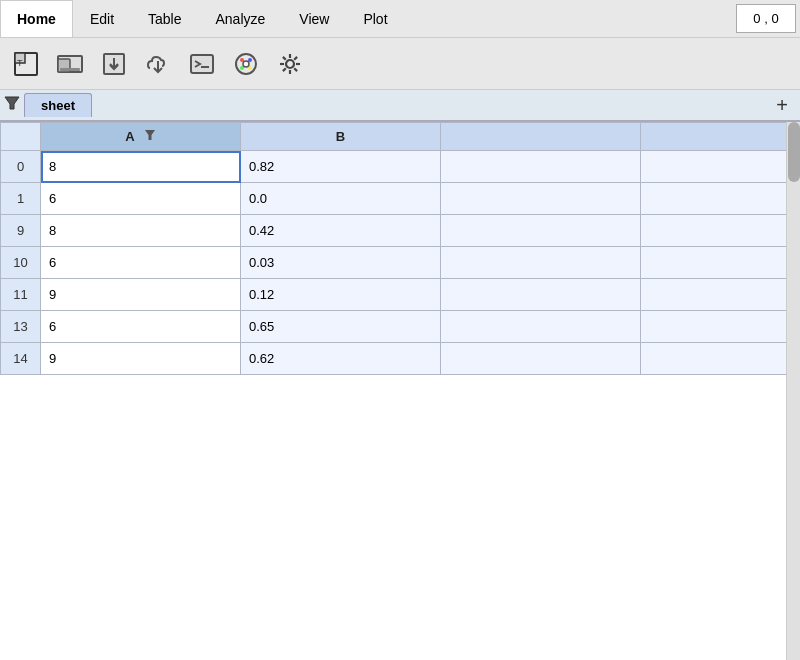  I want to click on palette-btn, so click(246, 64).